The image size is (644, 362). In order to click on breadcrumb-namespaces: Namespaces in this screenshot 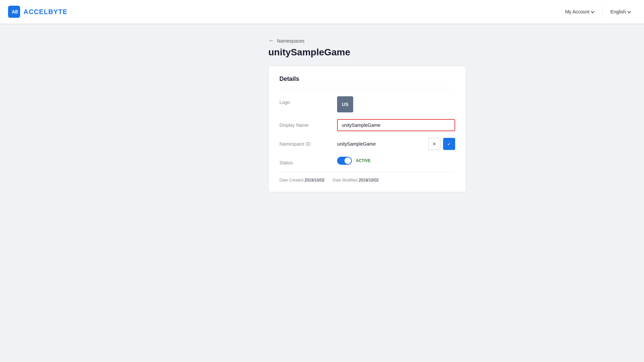, I will do `click(291, 41)`.